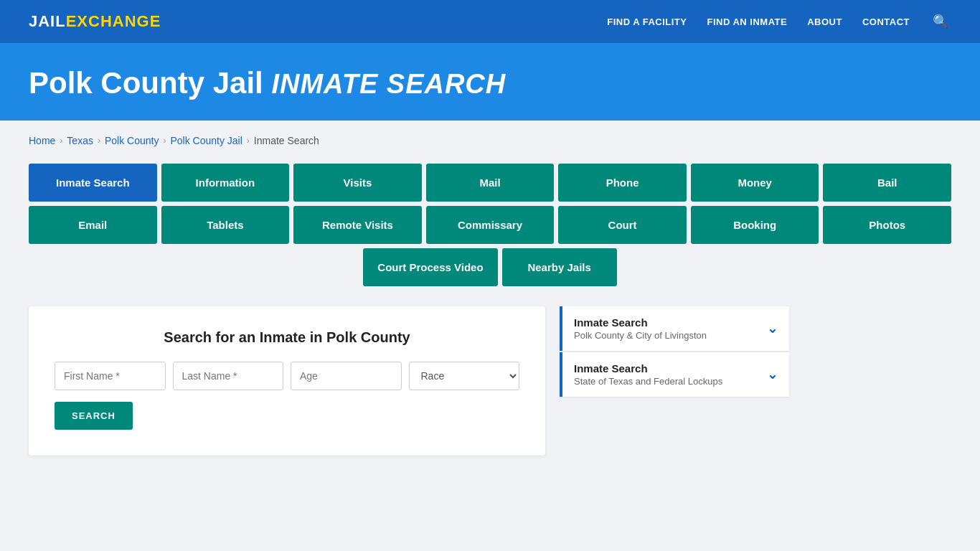  Describe the element at coordinates (755, 225) in the screenshot. I see `nav-btn-booking: Booking` at that location.